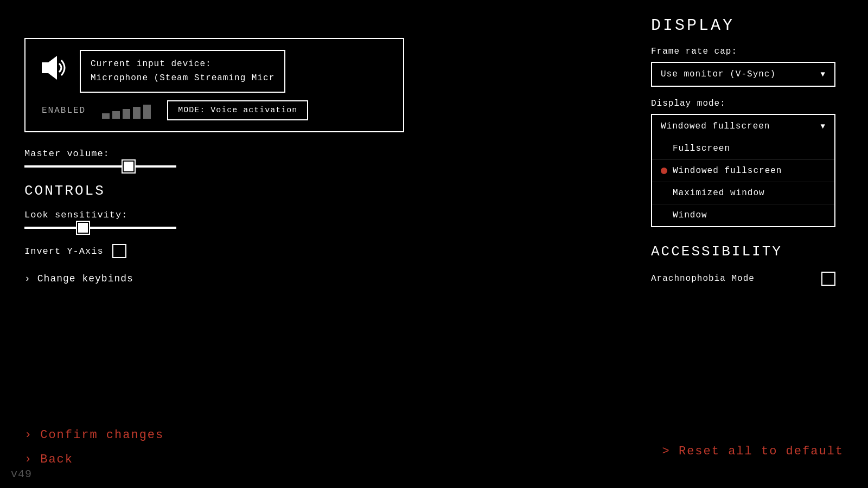 This screenshot has width=868, height=488. I want to click on version-label: v49, so click(22, 474).